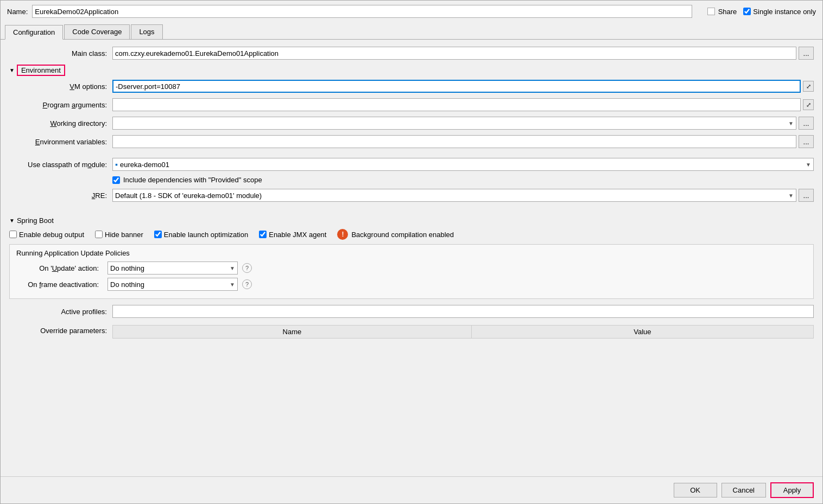 The width and height of the screenshot is (823, 504). Describe the element at coordinates (463, 105) in the screenshot. I see `program-arguments-field: ⤢` at that location.